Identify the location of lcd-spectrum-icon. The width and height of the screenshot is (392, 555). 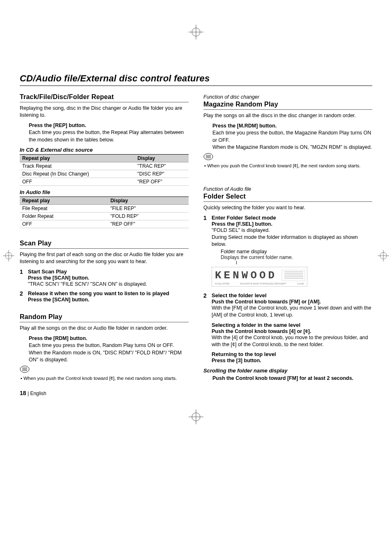
(293, 275).